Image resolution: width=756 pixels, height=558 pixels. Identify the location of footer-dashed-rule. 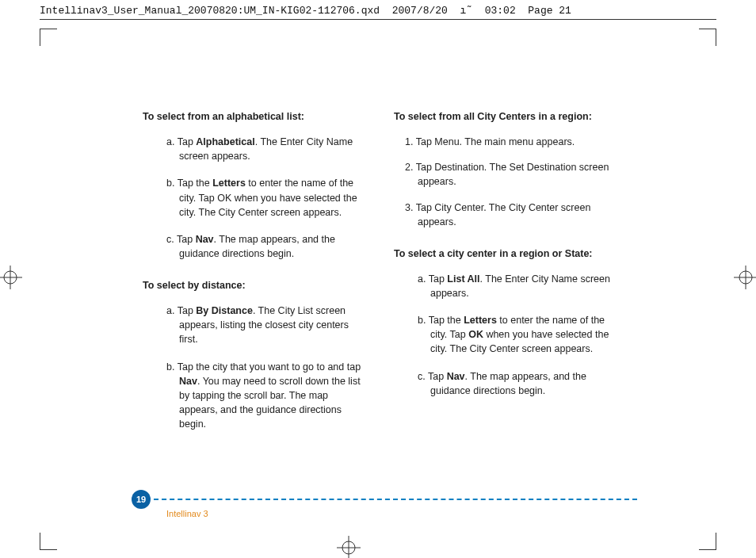
(395, 499).